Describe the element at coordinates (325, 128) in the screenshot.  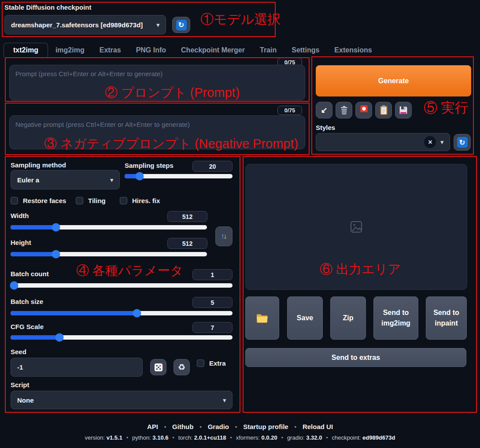
I see `styles-label: Styles` at that location.